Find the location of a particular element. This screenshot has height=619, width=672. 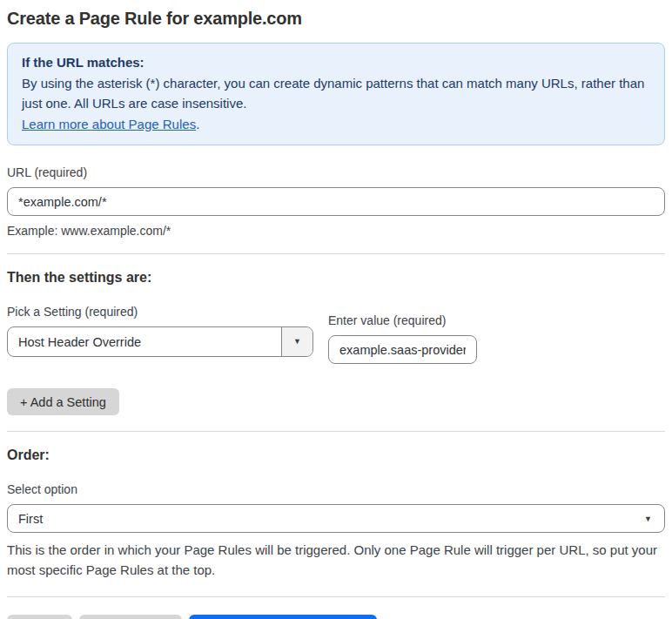

add-setting-button: + Add a Setting is located at coordinates (63, 402).